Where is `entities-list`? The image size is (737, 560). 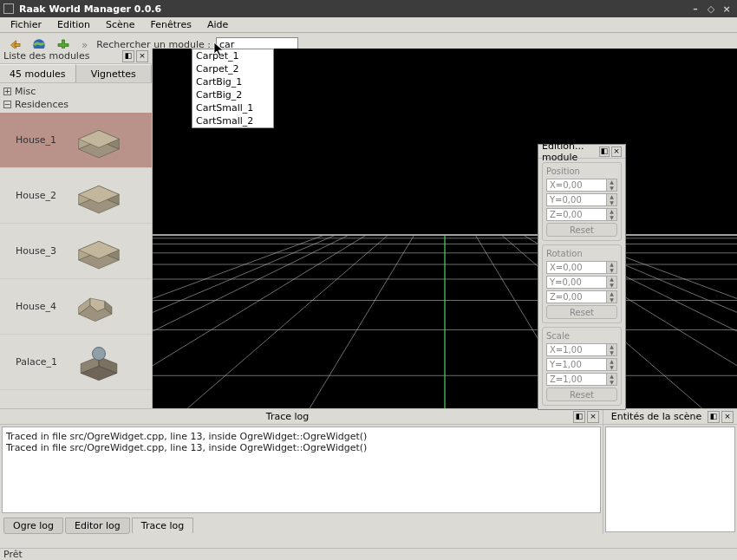 entities-list is located at coordinates (670, 479).